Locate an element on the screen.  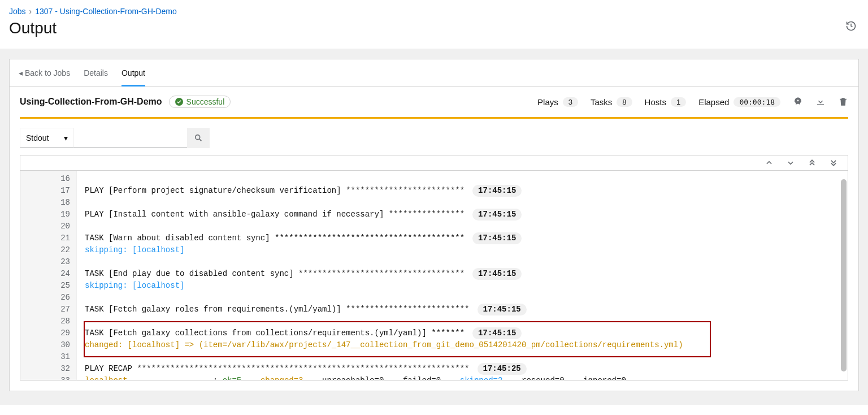
line-number: 25 is located at coordinates (49, 286).